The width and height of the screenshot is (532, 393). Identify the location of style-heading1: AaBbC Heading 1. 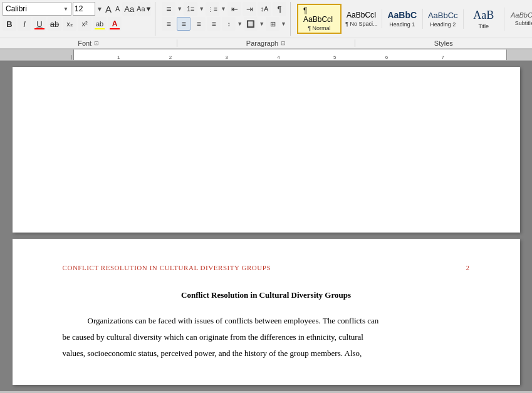
(402, 19).